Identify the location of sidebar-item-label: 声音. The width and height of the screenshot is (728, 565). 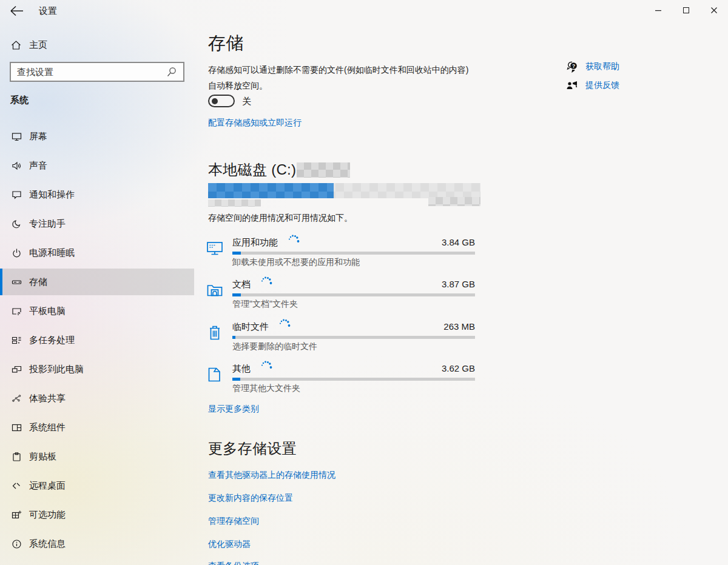
(38, 166).